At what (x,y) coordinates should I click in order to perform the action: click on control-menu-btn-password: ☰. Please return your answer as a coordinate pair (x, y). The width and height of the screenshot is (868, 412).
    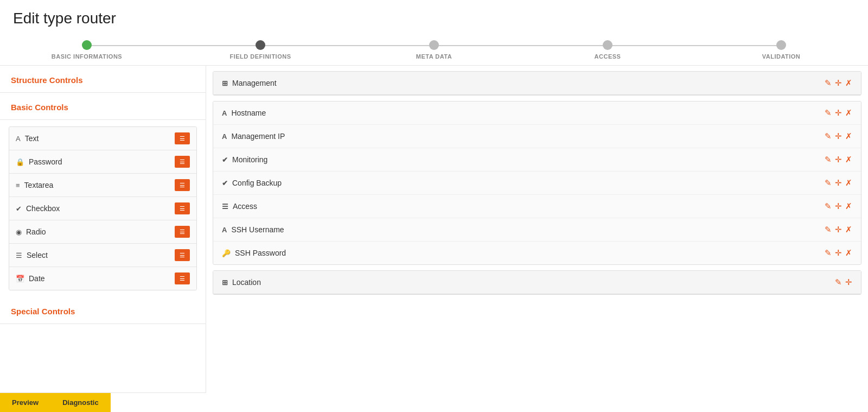
    Looking at the image, I should click on (182, 162).